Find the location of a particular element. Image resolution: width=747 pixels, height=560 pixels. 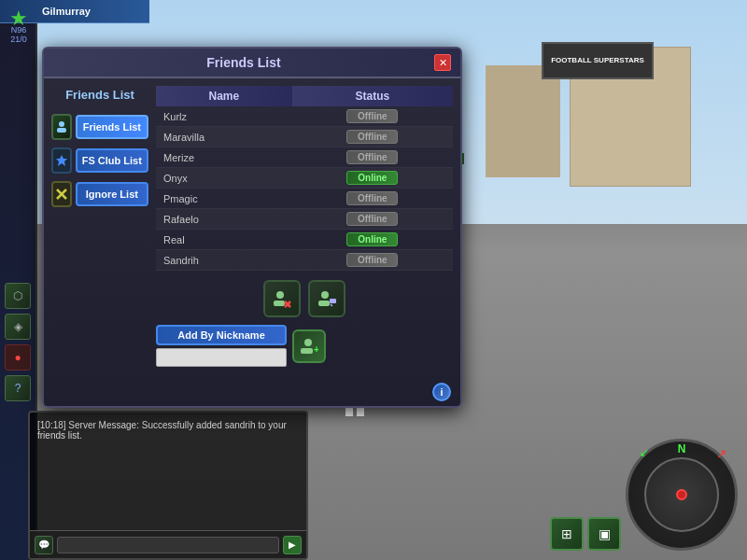

add-by-nickname-section: Add By Nickname + is located at coordinates (304, 343).